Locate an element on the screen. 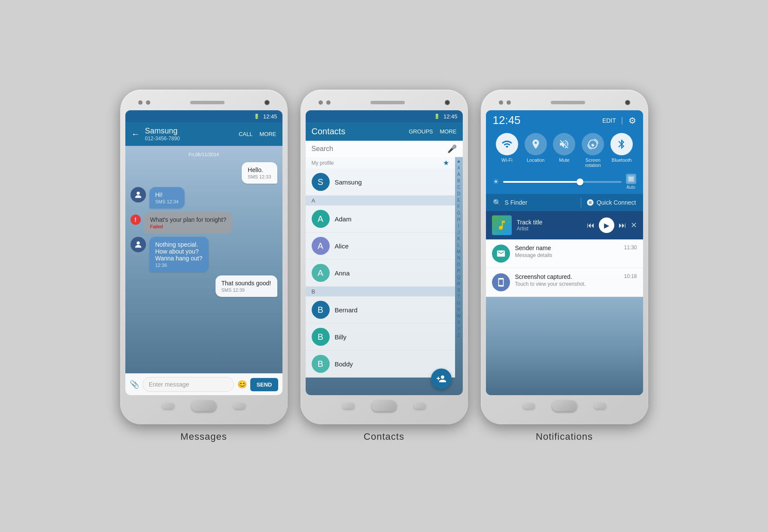  quickconnect-label: Quick Connect is located at coordinates (616, 203).